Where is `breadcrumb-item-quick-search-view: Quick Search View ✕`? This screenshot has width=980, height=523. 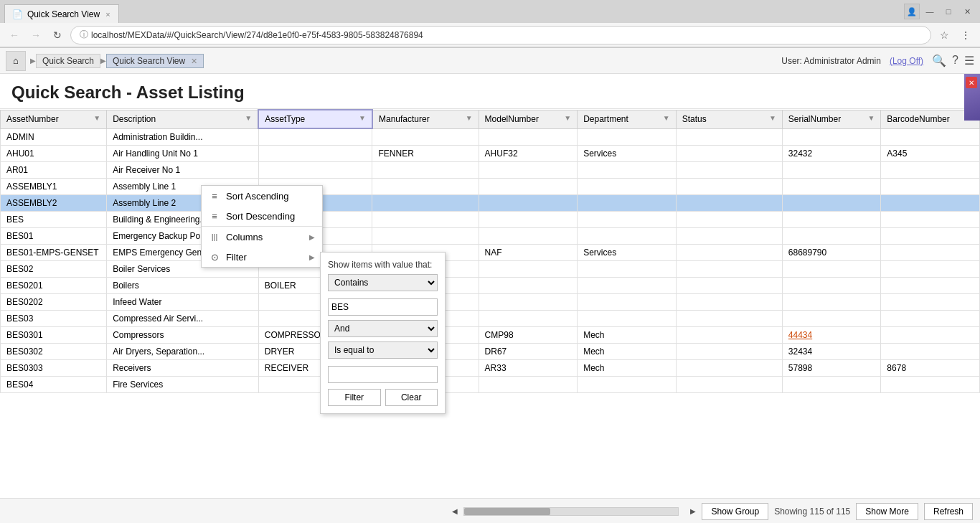
breadcrumb-item-quick-search-view: Quick Search View ✕ is located at coordinates (155, 61).